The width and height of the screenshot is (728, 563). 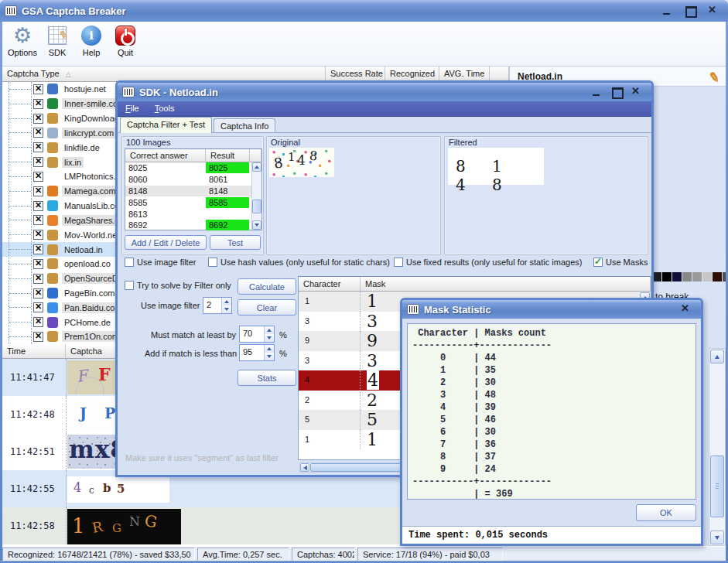 What do you see at coordinates (330, 285) in the screenshot?
I see `column-character: Character` at bounding box center [330, 285].